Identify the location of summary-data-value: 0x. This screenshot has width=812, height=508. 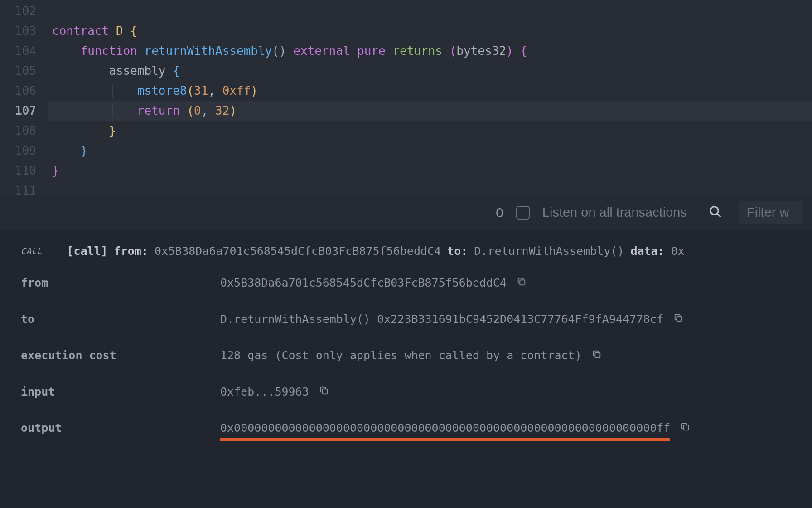
(678, 251).